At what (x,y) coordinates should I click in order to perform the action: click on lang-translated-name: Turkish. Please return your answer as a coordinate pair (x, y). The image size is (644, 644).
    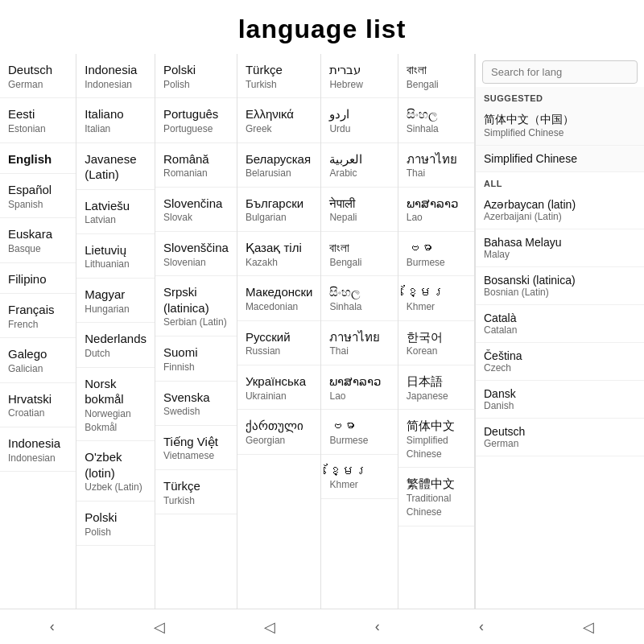
    Looking at the image, I should click on (196, 501).